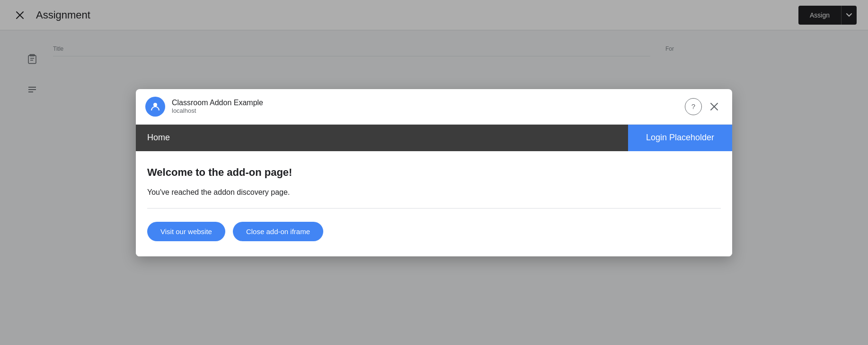 The image size is (868, 345). What do you see at coordinates (434, 138) in the screenshot?
I see `modal-navbar: Home Login Placeholder` at bounding box center [434, 138].